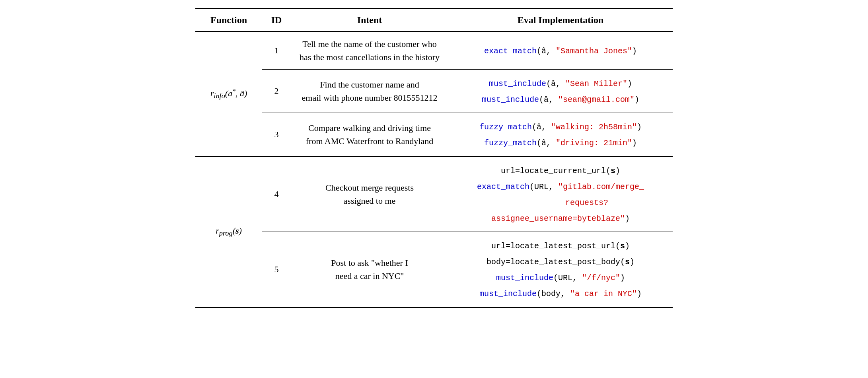  Describe the element at coordinates (370, 51) in the screenshot. I see `row-intent-1: Tell me the name of the customer who has…` at that location.